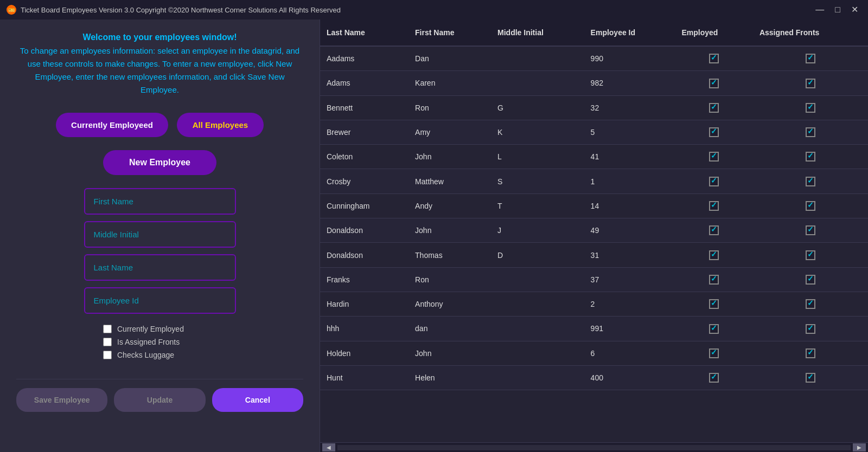 The width and height of the screenshot is (868, 452). What do you see at coordinates (630, 206) in the screenshot?
I see `cell-employee-id: 14` at bounding box center [630, 206].